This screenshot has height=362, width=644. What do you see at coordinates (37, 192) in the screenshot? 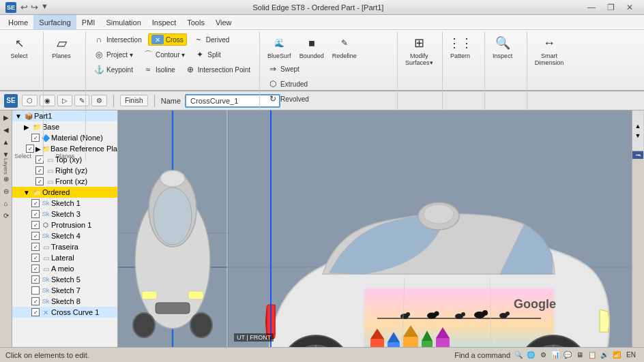
I see `tree-icon-ordered: 📁` at bounding box center [37, 192].